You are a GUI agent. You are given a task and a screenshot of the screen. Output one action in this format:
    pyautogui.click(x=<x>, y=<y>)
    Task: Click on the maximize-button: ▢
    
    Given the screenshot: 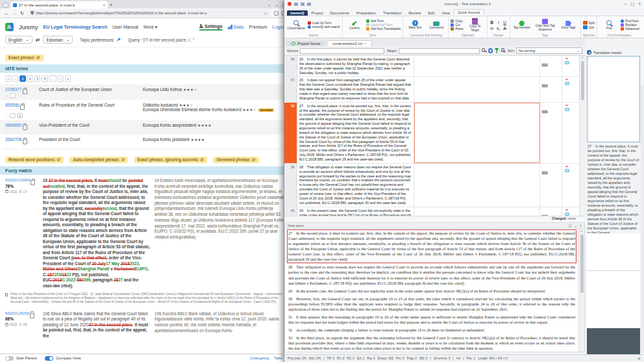 What is the action you would take?
    pyautogui.click(x=632, y=4)
    